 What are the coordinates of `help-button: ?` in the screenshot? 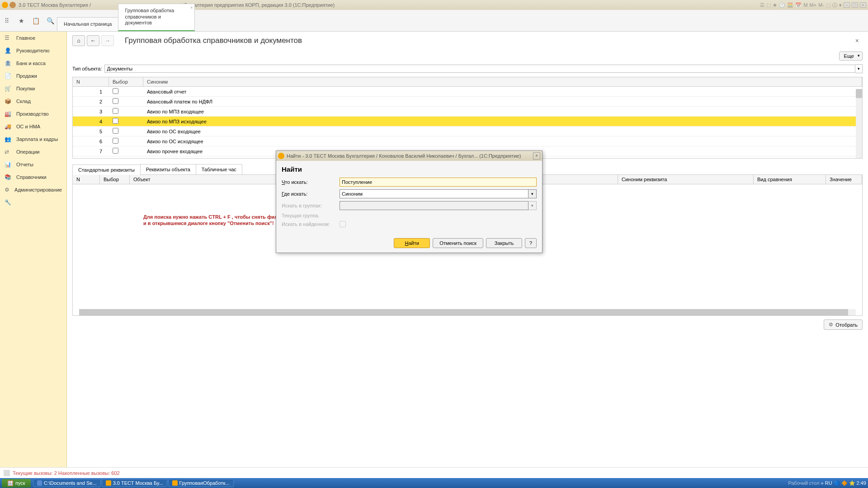 It's located at (531, 243).